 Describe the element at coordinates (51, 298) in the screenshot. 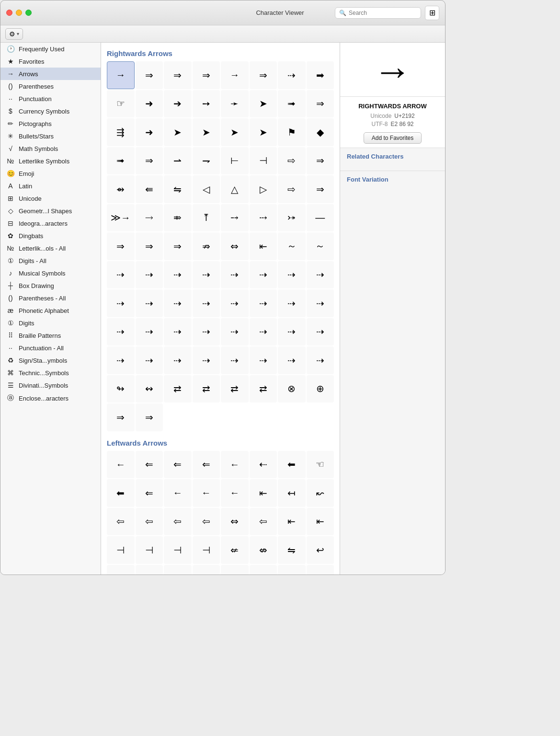

I see `sidebar-item-parentheses-all: ()Parentheses - All` at that location.